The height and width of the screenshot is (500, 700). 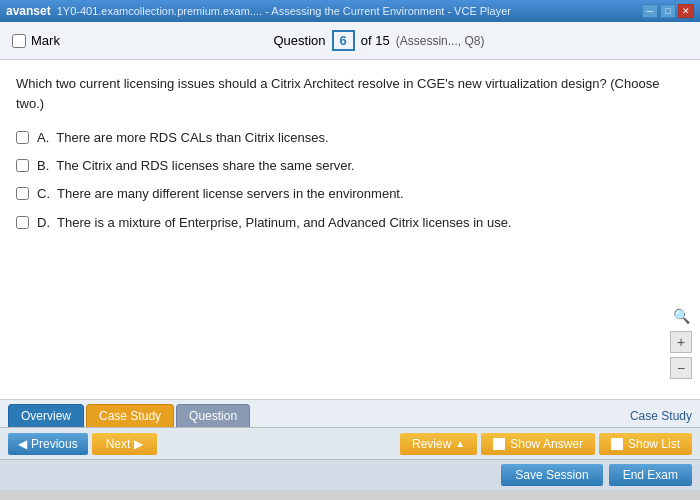 I want to click on option-c-checkbox, so click(x=22, y=194).